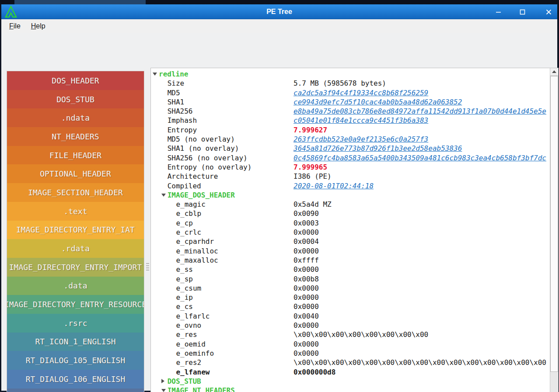 Image resolution: width=559 pixels, height=392 pixels. What do you see at coordinates (306, 279) in the screenshot?
I see `tree-row-value: 0x00b8` at bounding box center [306, 279].